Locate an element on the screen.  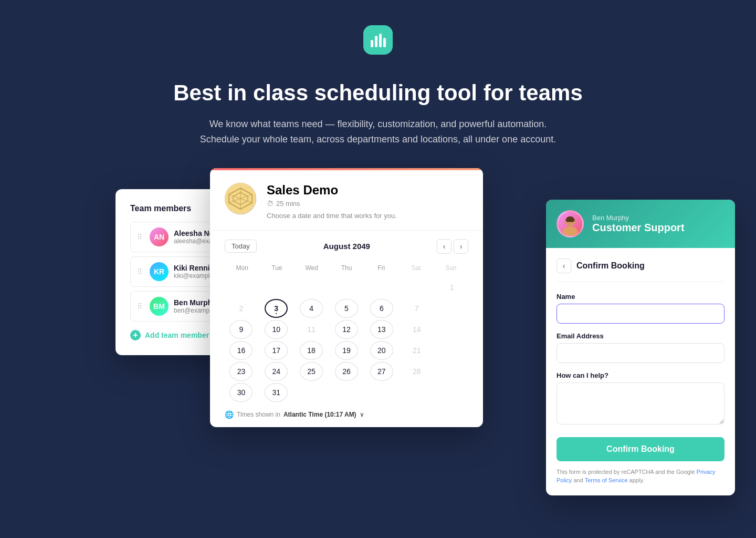
timezone-caret: ∨ is located at coordinates (362, 415).